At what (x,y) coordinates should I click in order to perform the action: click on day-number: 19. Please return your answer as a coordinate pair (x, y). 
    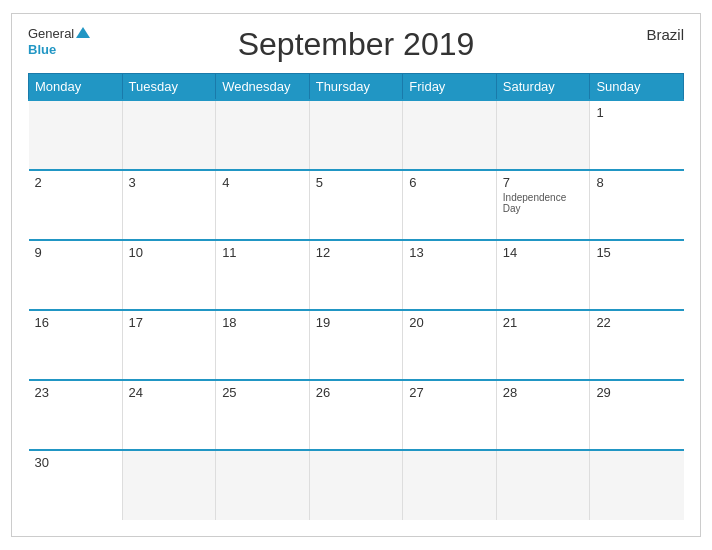
    Looking at the image, I should click on (356, 322).